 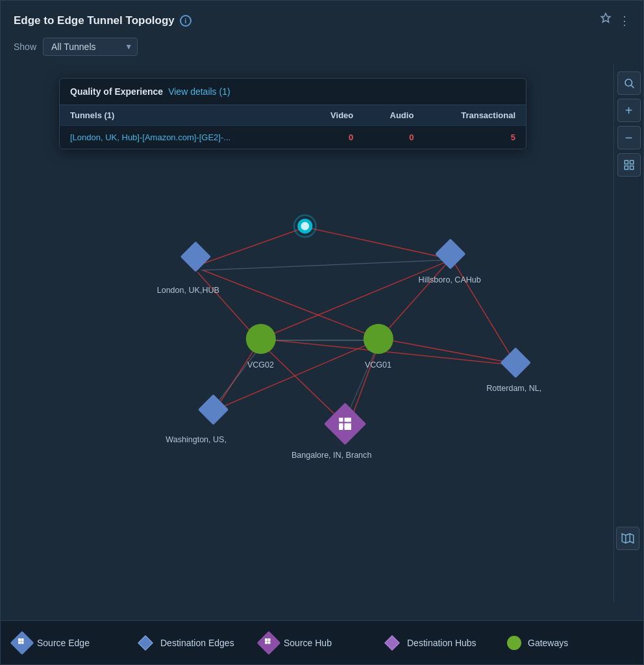 What do you see at coordinates (625, 21) in the screenshot?
I see `more-options-icon: ⋮` at bounding box center [625, 21].